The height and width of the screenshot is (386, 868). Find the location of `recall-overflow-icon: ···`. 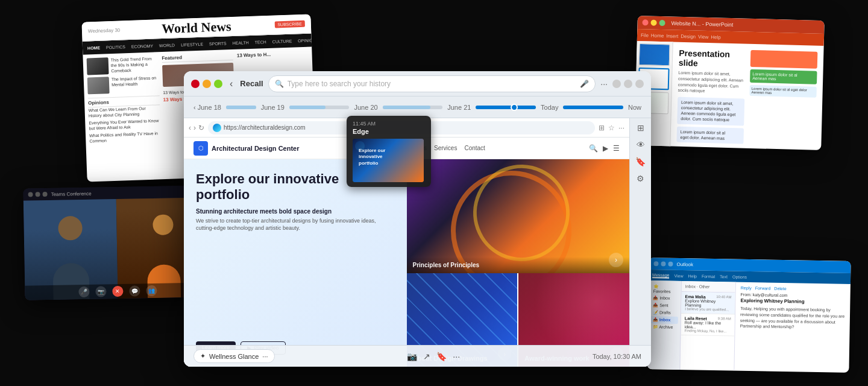

recall-overflow-icon: ··· is located at coordinates (456, 356).